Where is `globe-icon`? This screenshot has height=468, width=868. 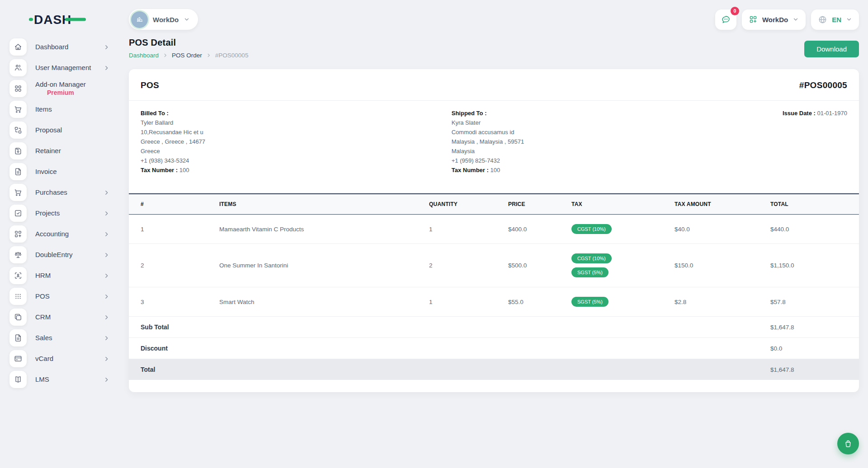
globe-icon is located at coordinates (823, 20).